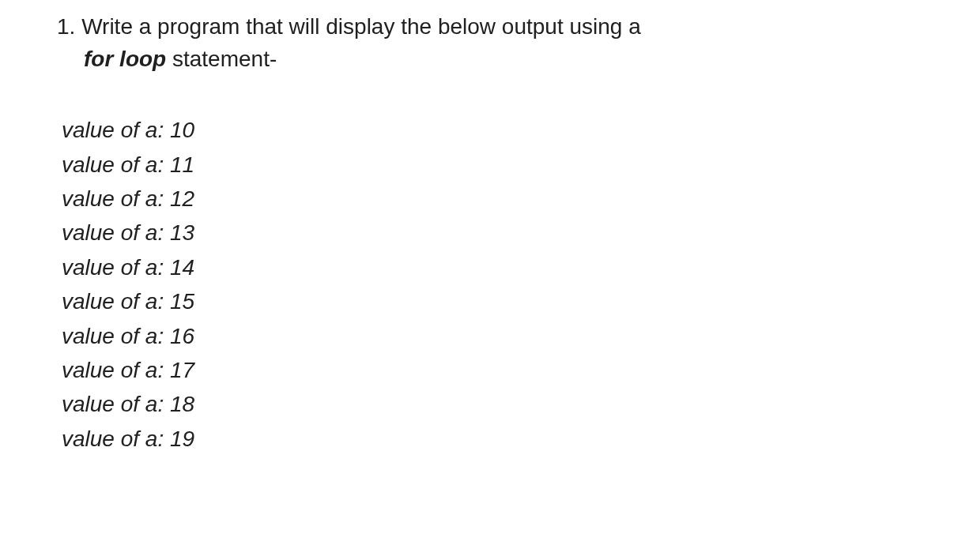  What do you see at coordinates (125, 58) in the screenshot?
I see `keyword-for-loop: for loop` at bounding box center [125, 58].